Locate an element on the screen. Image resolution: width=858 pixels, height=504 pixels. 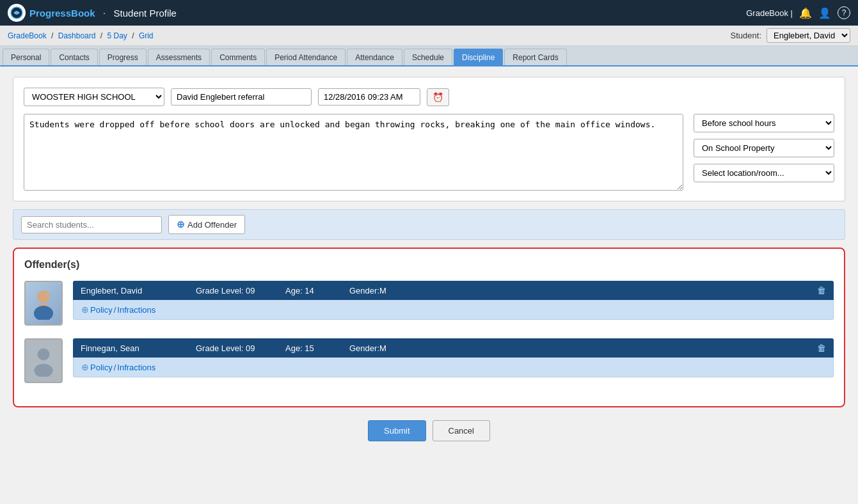
offender-age-2: Age: 15 is located at coordinates (317, 348).